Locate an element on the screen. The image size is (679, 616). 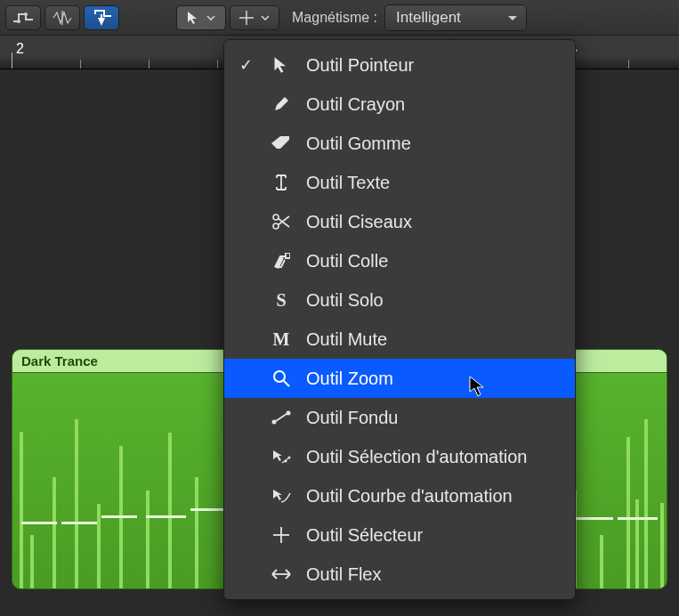
tool-menu-item-label: Outil Fondu is located at coordinates (352, 418).